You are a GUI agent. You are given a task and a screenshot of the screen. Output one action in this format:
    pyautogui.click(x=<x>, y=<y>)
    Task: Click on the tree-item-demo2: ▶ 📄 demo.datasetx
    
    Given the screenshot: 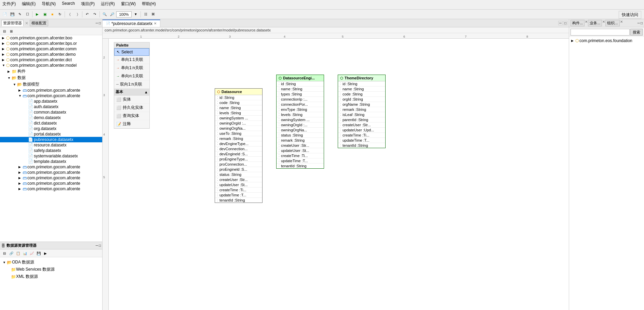 What is the action you would take?
    pyautogui.click(x=51, y=118)
    